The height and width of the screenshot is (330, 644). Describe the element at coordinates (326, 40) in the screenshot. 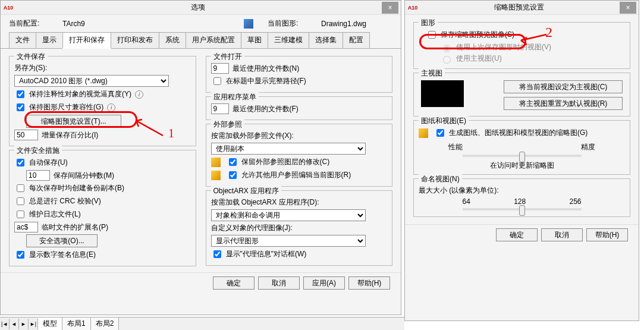

I see `tab-8: 选择集` at that location.